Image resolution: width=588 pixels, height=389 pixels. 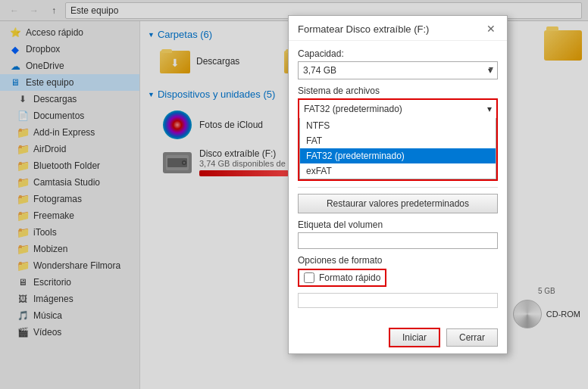 What do you see at coordinates (398, 29) in the screenshot?
I see `modal-title-bar: Formatear Disco extraíble (F:) ✕` at bounding box center [398, 29].